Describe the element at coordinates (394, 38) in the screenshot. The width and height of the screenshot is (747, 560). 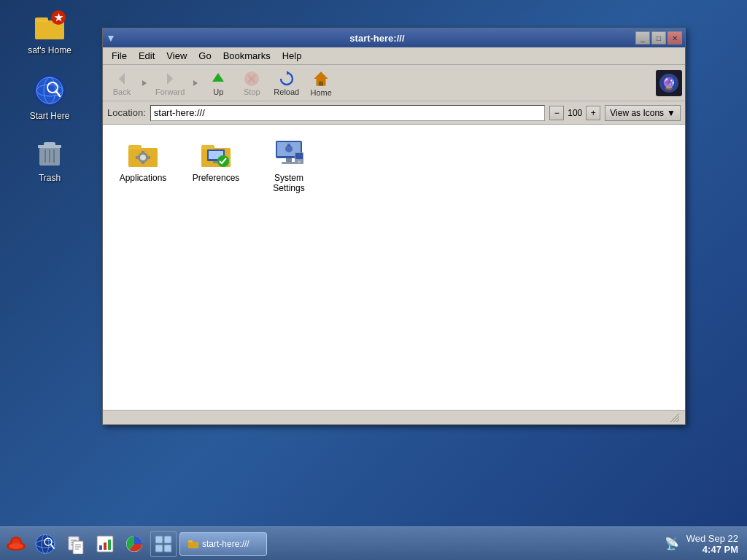
I see `window-titlebar: ▼ start-here:/// _ □ ✕` at that location.